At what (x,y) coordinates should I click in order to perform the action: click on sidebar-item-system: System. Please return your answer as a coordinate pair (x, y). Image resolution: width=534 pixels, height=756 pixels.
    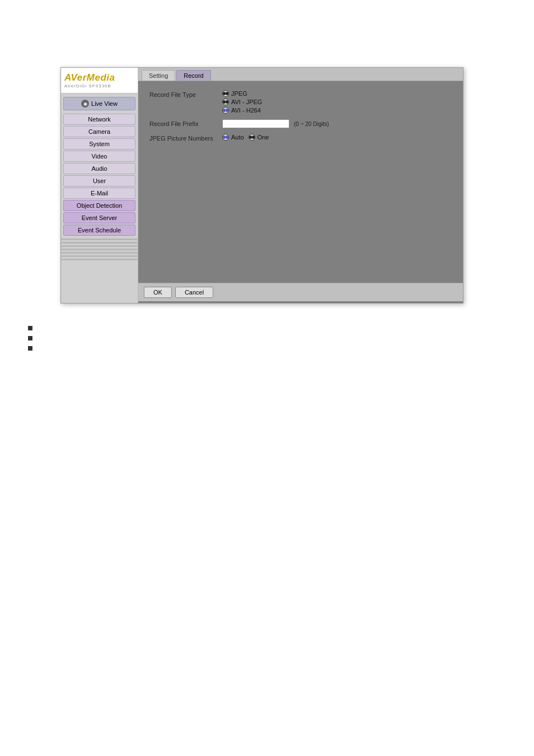
    Looking at the image, I should click on (100, 144).